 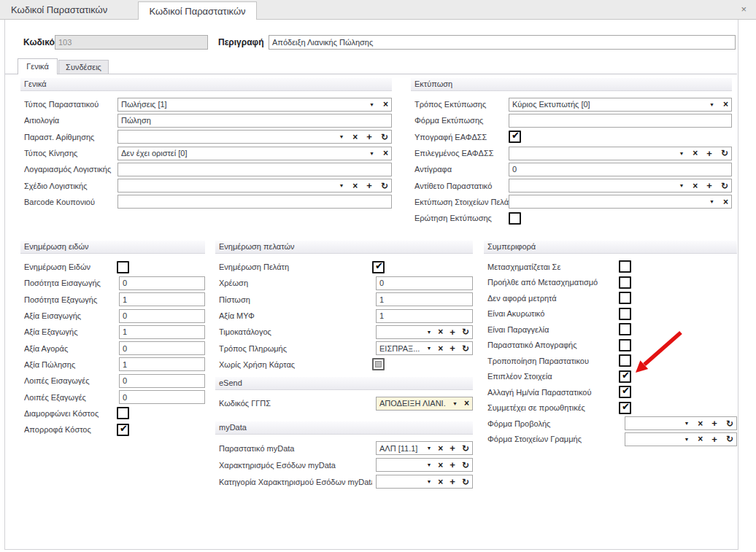 I want to click on combo-field: Πωλήσεις [1]▼×, so click(x=255, y=105).